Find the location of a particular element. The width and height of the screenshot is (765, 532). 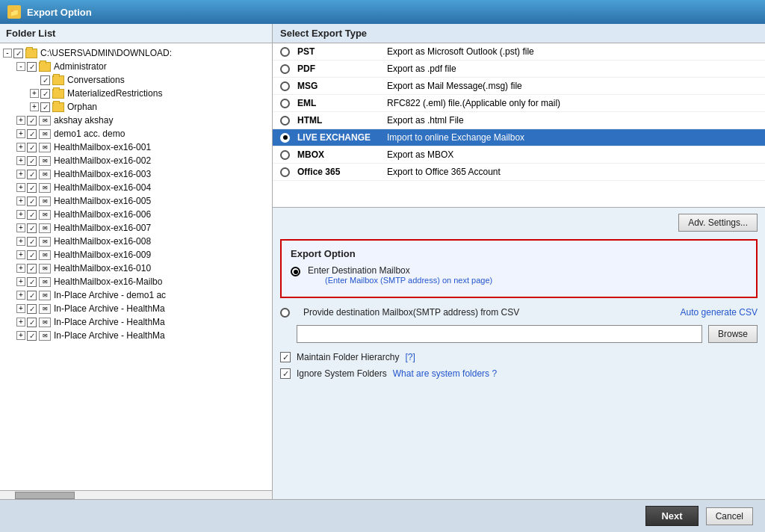

browse-button: Browse is located at coordinates (733, 334).